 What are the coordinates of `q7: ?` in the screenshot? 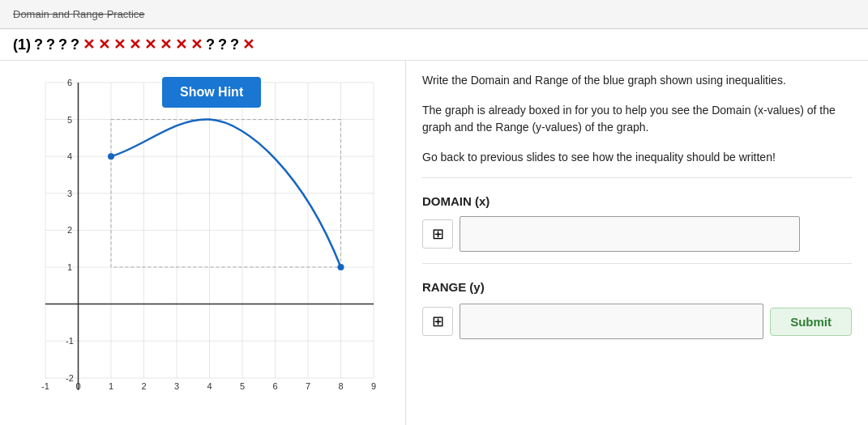 It's located at (235, 45).